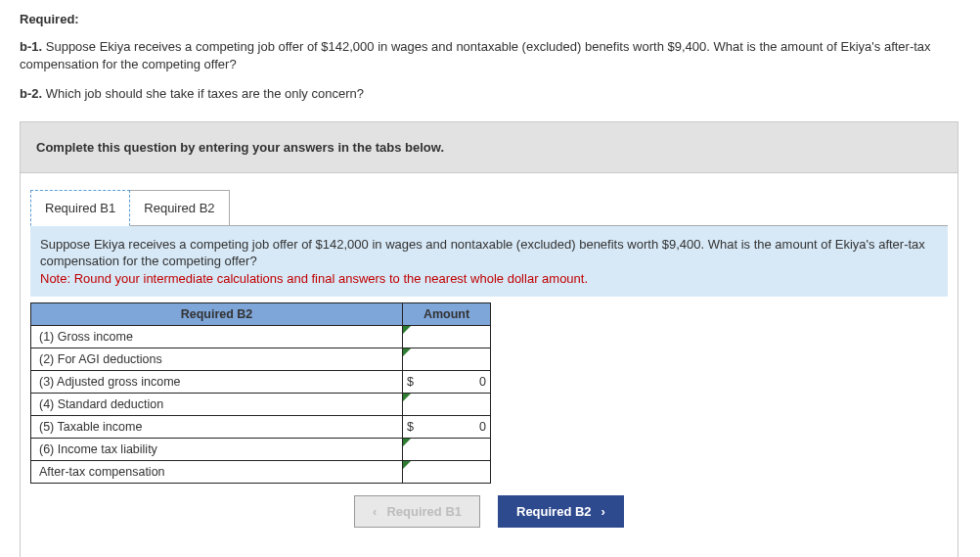 This screenshot has height=557, width=980. What do you see at coordinates (261, 360) in the screenshot?
I see `table-row: (2) For AGI deductions` at bounding box center [261, 360].